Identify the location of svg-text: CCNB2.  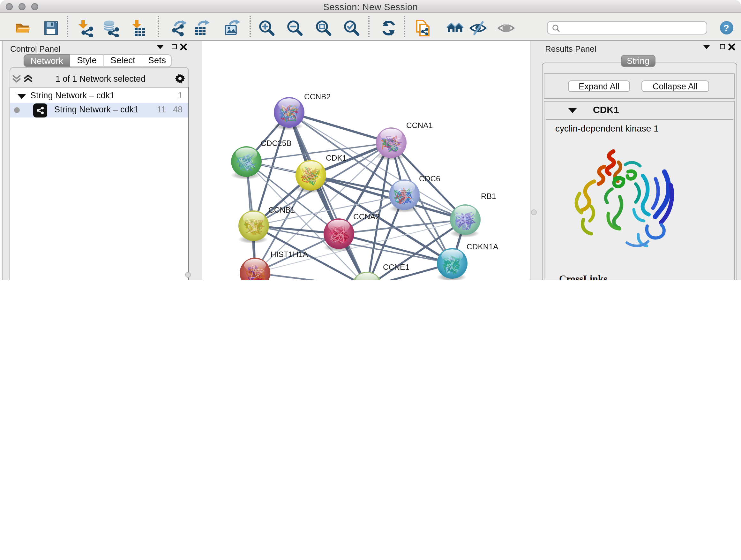
(317, 96).